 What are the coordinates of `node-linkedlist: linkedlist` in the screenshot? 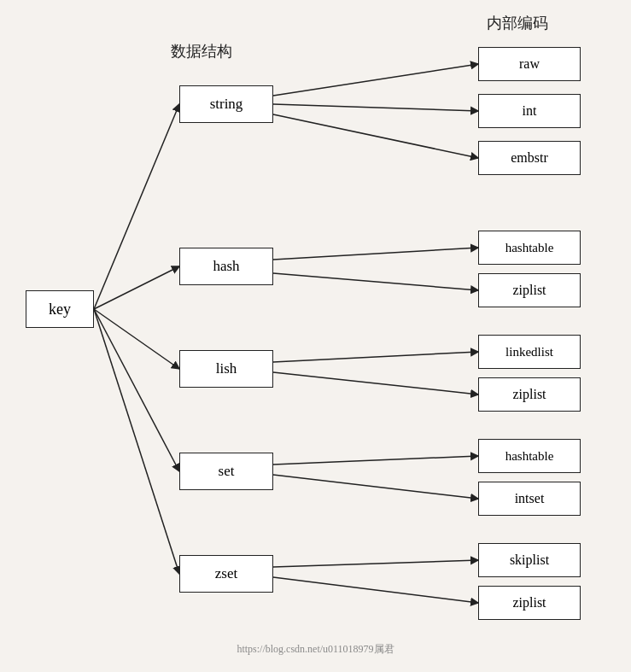 It's located at (529, 352).